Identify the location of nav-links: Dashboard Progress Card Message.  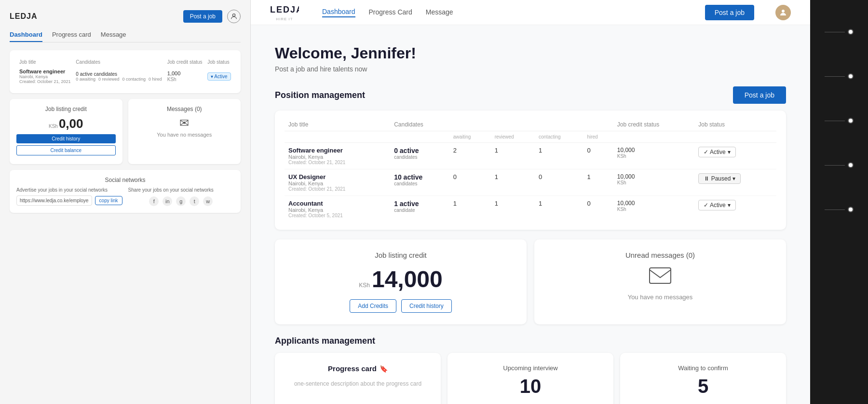
(506, 13).